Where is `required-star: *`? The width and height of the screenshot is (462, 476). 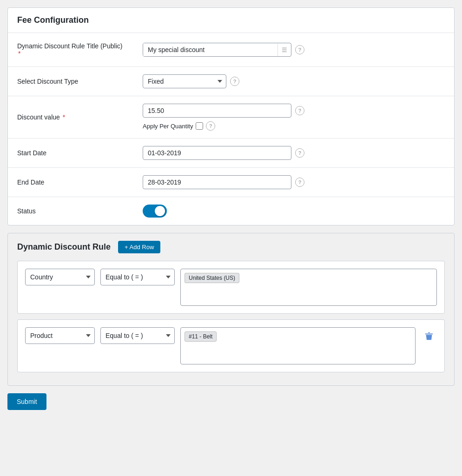 required-star: * is located at coordinates (20, 53).